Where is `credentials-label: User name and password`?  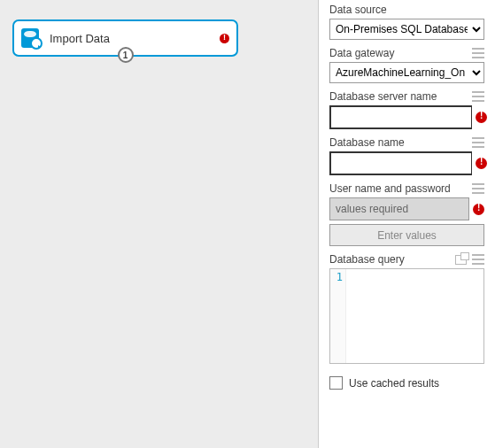 credentials-label: User name and password is located at coordinates (390, 189).